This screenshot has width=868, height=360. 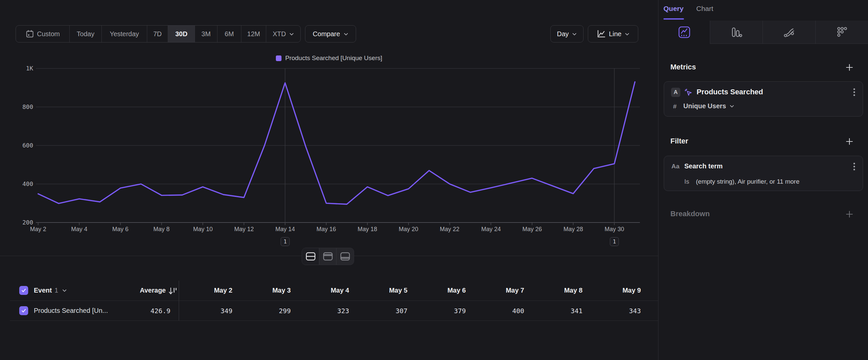 What do you see at coordinates (437, 290) in the screenshot?
I see `day-column-header: May 6` at bounding box center [437, 290].